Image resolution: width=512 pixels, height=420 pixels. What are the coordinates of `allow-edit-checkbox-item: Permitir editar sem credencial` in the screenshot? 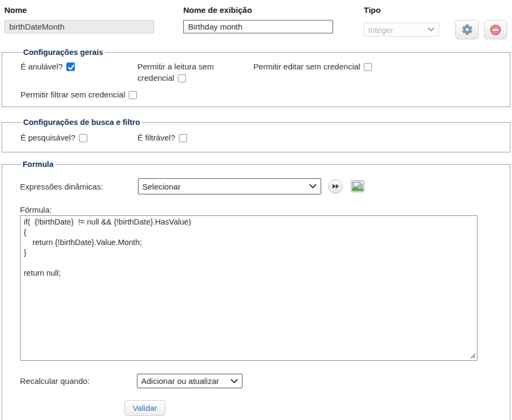 It's located at (313, 72).